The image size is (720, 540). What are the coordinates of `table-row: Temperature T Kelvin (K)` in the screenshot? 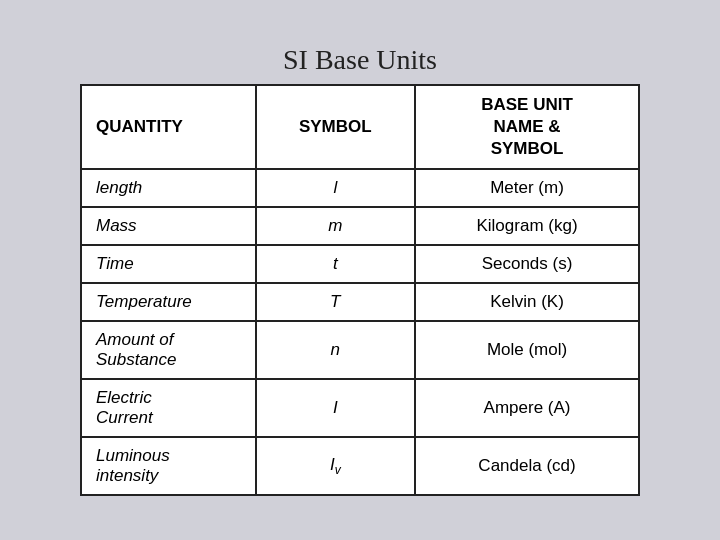 It's located at (360, 302).